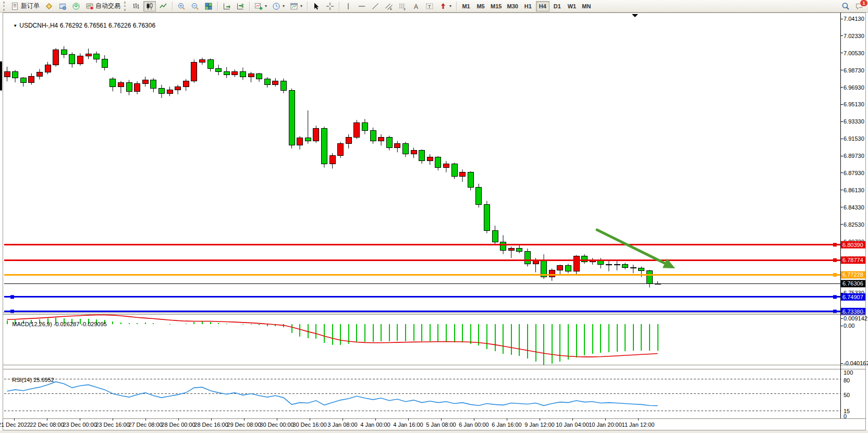 The width and height of the screenshot is (868, 433). I want to click on cursor-button, so click(316, 6).